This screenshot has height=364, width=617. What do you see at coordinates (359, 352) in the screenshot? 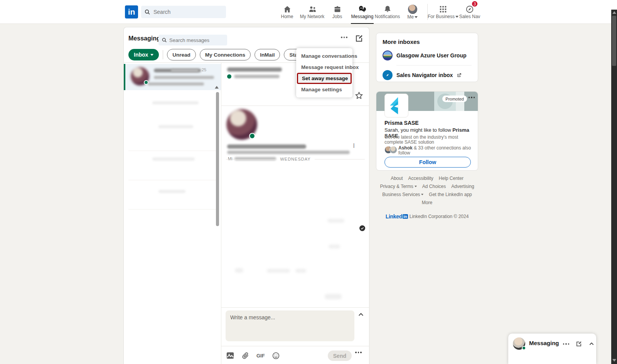
I see `overflow-icon` at bounding box center [359, 352].